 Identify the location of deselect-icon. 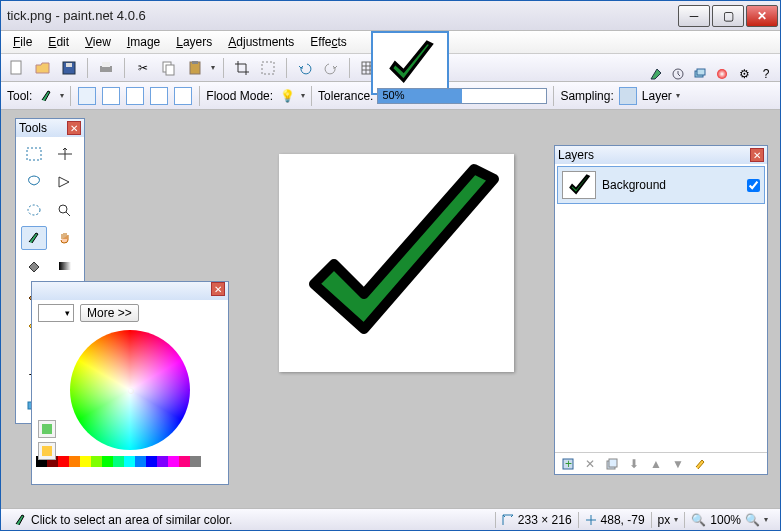
(268, 68).